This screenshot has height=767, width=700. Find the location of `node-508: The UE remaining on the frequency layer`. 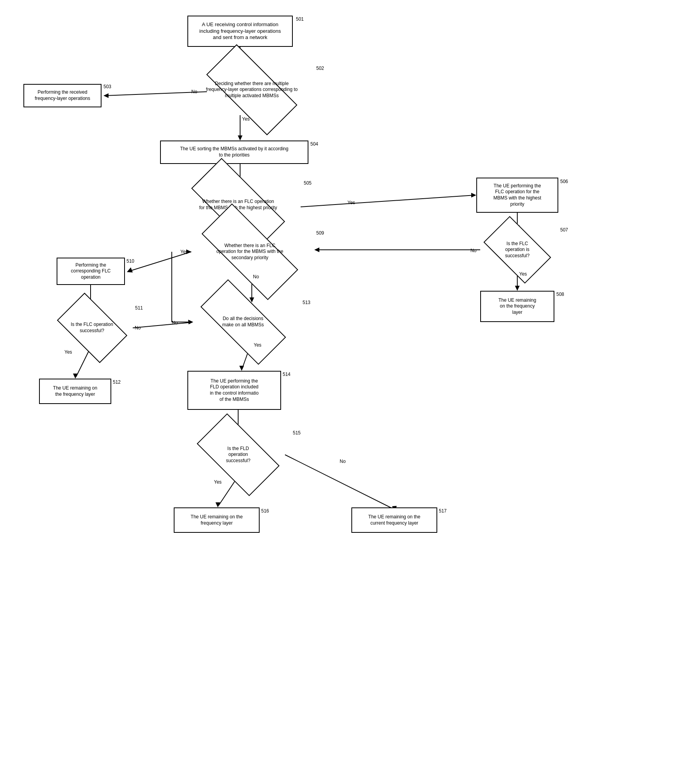

node-508: The UE remaining on the frequency layer is located at coordinates (517, 306).